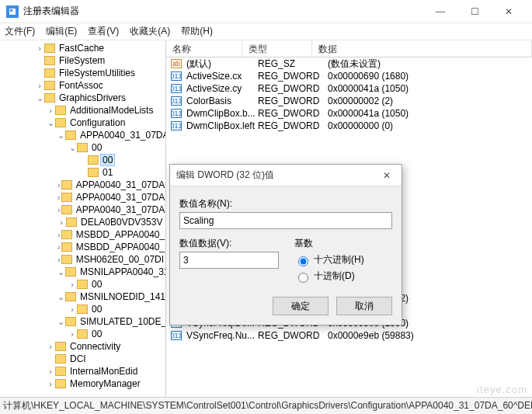  What do you see at coordinates (82, 73) in the screenshot?
I see `tree-node: FileSystemUtilities` at bounding box center [82, 73].